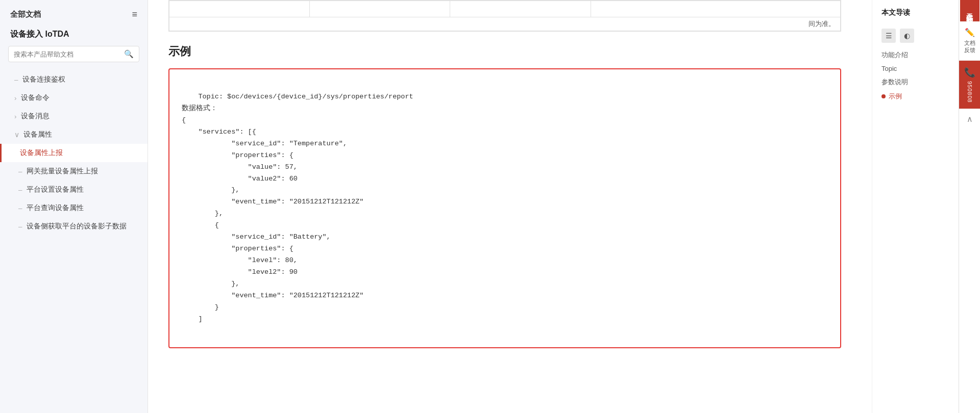  What do you see at coordinates (26, 14) in the screenshot?
I see `sidebar-all-docs: 全部文档` at bounding box center [26, 14].